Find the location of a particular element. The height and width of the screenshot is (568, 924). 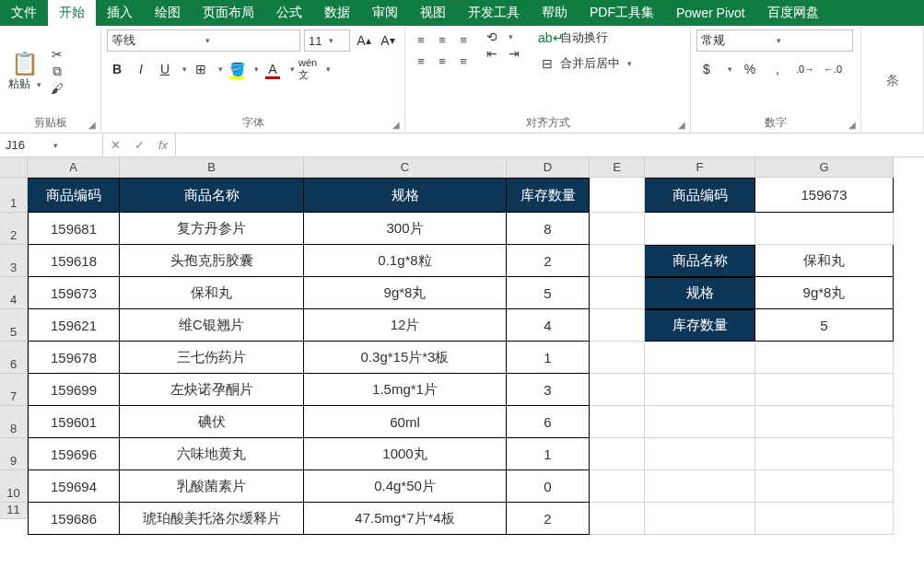

table-cell: 159699 is located at coordinates (74, 390).